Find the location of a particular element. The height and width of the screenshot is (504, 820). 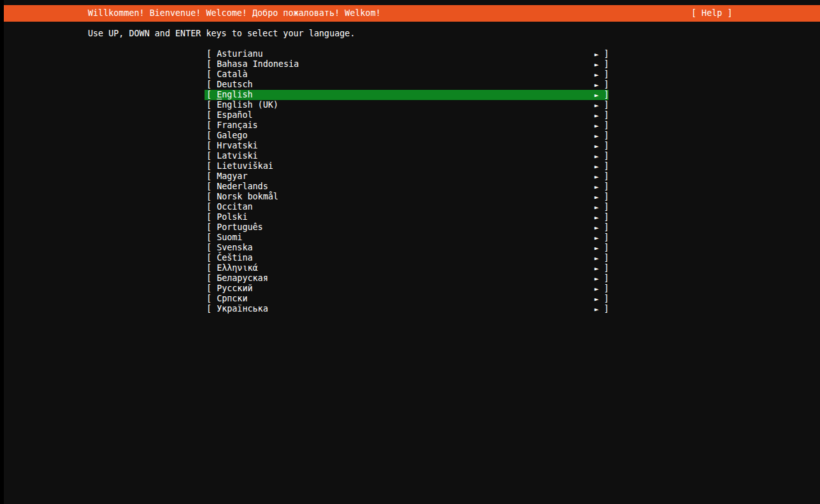

language-option: [ Asturianu► ] is located at coordinates (406, 54).